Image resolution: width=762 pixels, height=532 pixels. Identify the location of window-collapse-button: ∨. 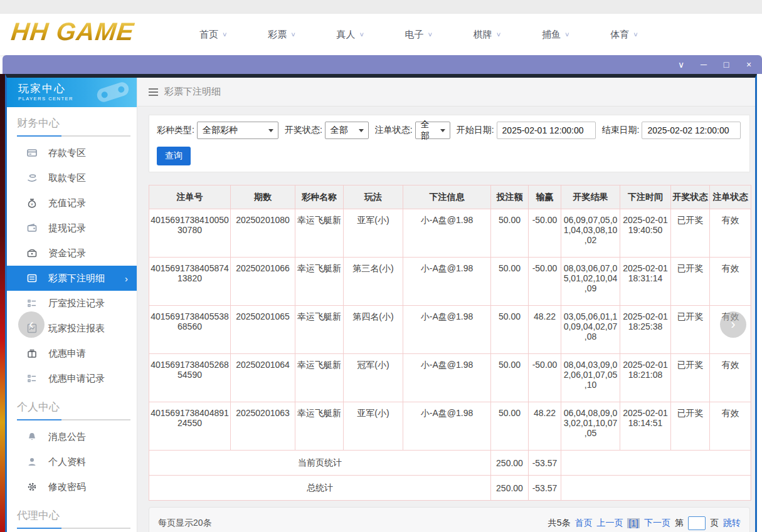
(681, 65).